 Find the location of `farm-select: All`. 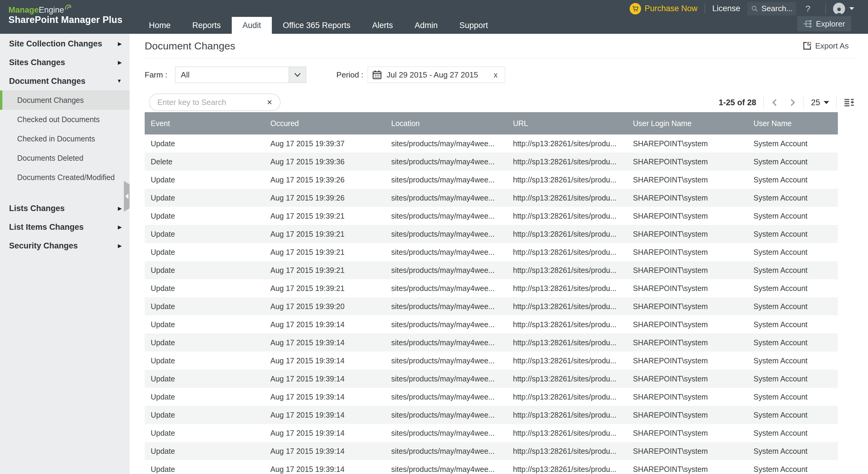

farm-select: All is located at coordinates (241, 75).